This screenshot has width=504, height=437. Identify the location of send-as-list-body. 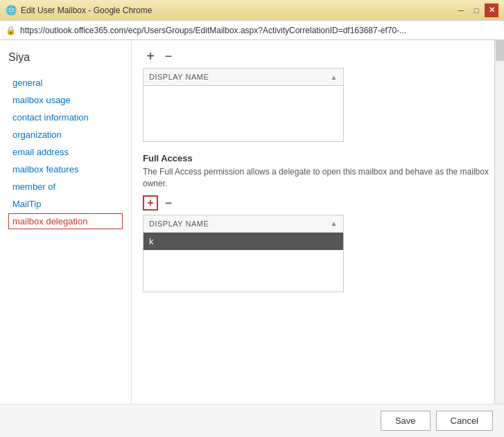
(243, 114).